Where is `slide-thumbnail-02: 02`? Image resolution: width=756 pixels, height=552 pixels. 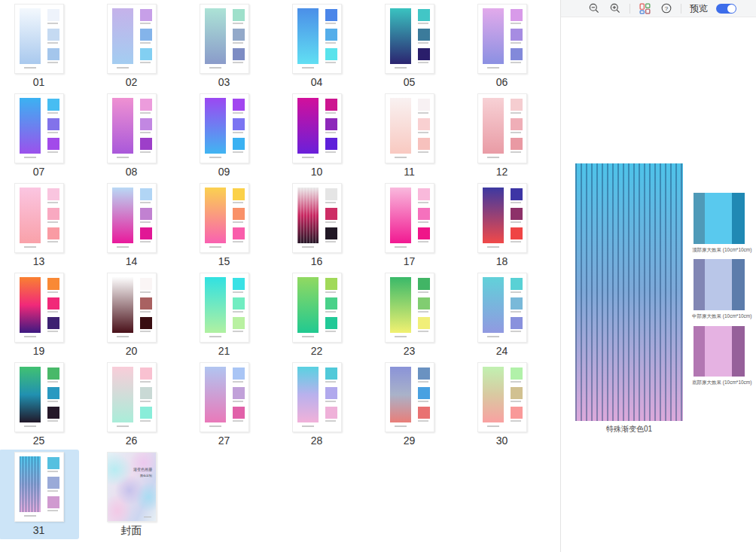 slide-thumbnail-02: 02 is located at coordinates (132, 47).